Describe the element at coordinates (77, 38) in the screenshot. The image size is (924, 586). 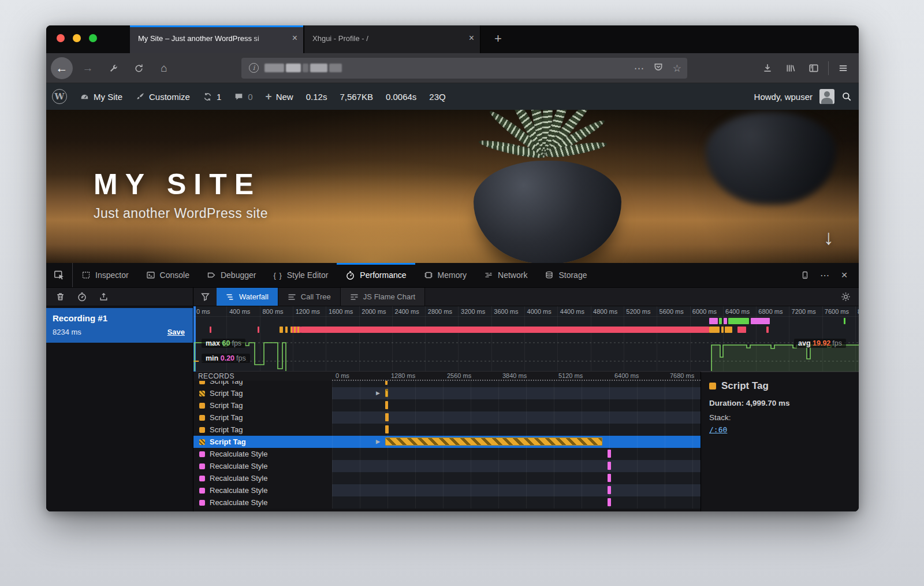
I see `minimize-window-button` at that location.